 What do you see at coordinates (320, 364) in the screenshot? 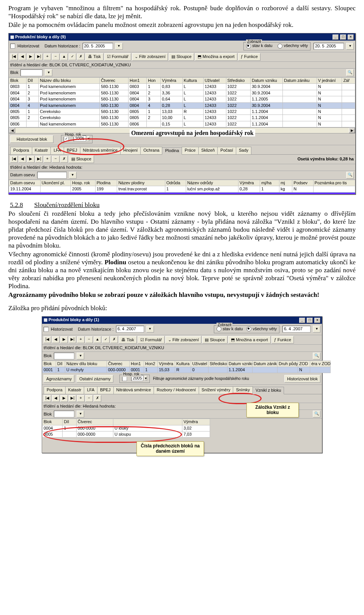
I see `column-header: éra v ZOD` at bounding box center [320, 364].